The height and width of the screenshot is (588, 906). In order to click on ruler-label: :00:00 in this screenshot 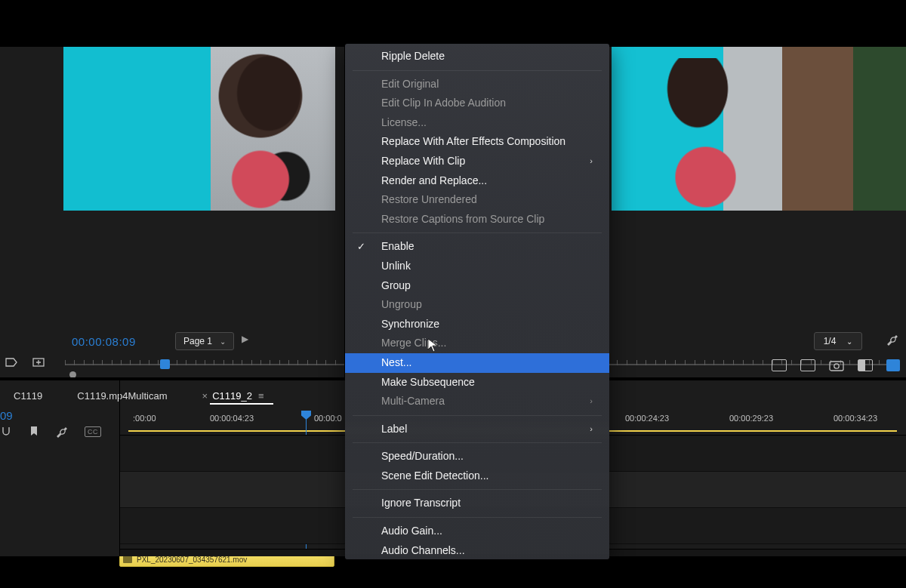, I will do `click(145, 418)`.